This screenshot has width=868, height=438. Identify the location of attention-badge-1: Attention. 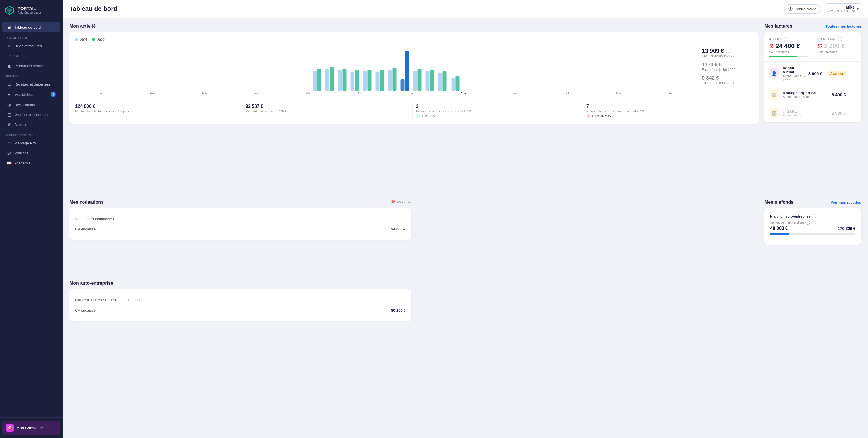
(837, 73).